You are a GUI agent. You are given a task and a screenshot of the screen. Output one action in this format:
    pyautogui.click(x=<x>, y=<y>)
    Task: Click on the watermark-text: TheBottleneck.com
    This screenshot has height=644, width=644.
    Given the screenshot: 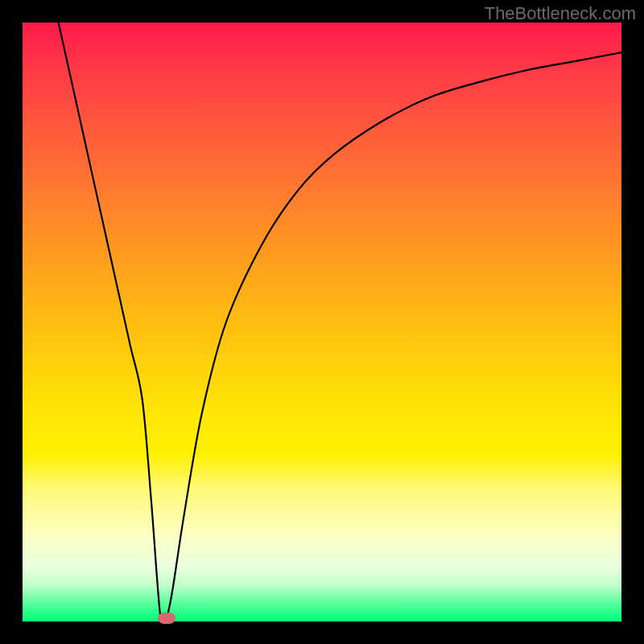 What is the action you would take?
    pyautogui.click(x=560, y=14)
    